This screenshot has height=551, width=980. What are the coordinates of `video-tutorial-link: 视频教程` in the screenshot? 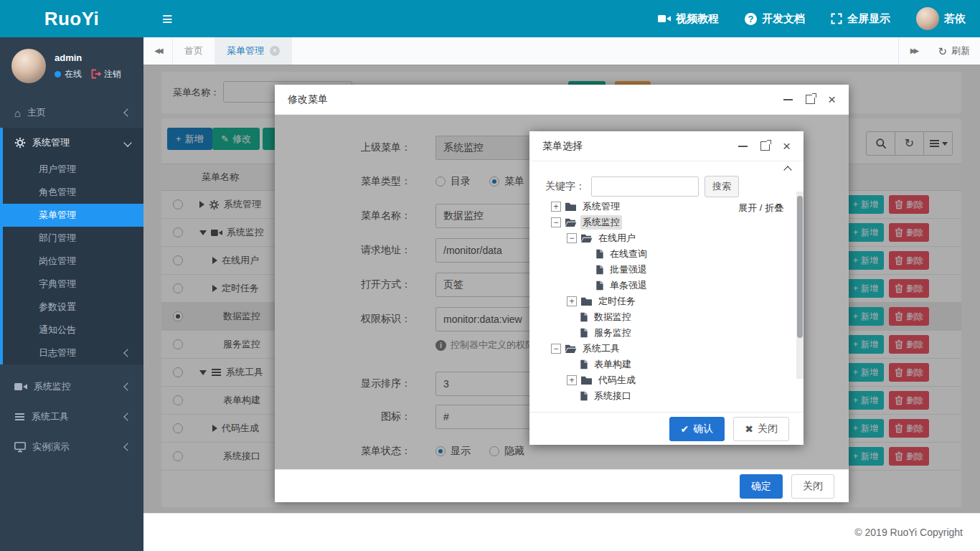 It's located at (689, 19).